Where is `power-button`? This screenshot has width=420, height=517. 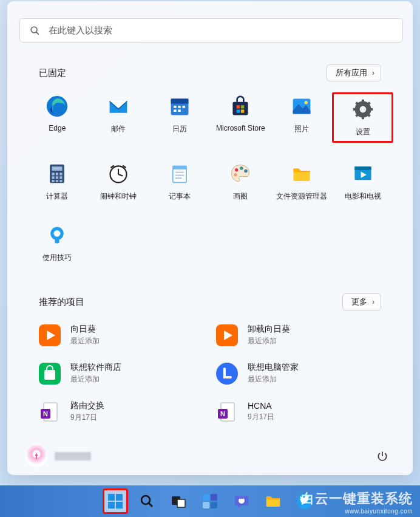
power-button is located at coordinates (382, 456).